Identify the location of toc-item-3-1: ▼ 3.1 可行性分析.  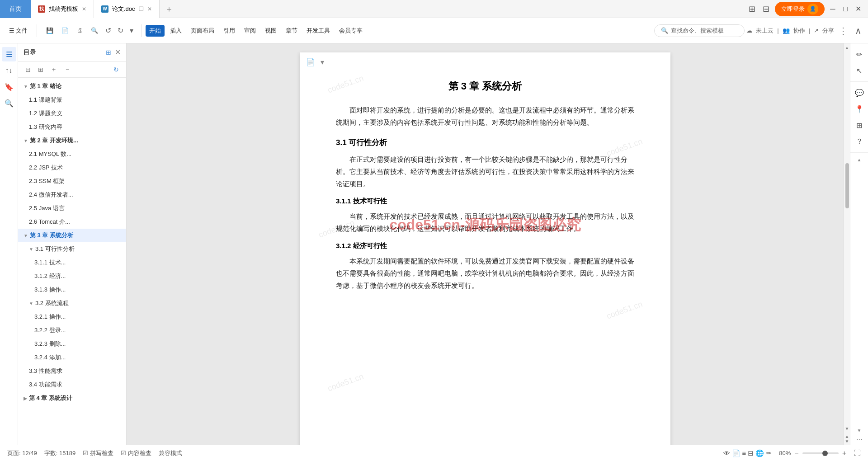
(72, 249).